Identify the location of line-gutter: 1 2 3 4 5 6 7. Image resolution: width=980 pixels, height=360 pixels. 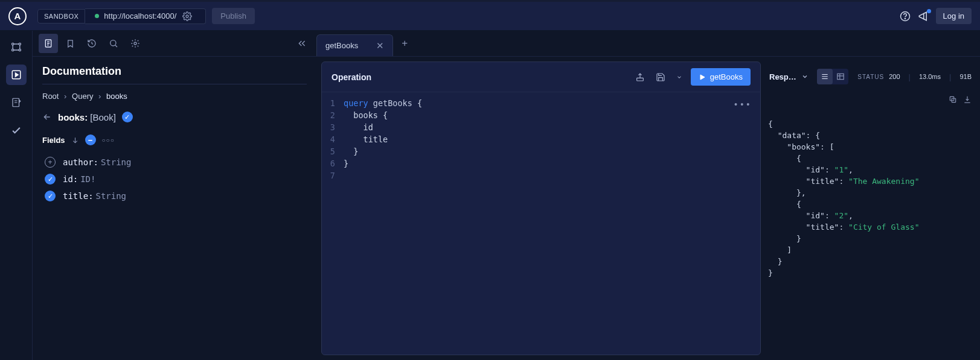
(333, 139).